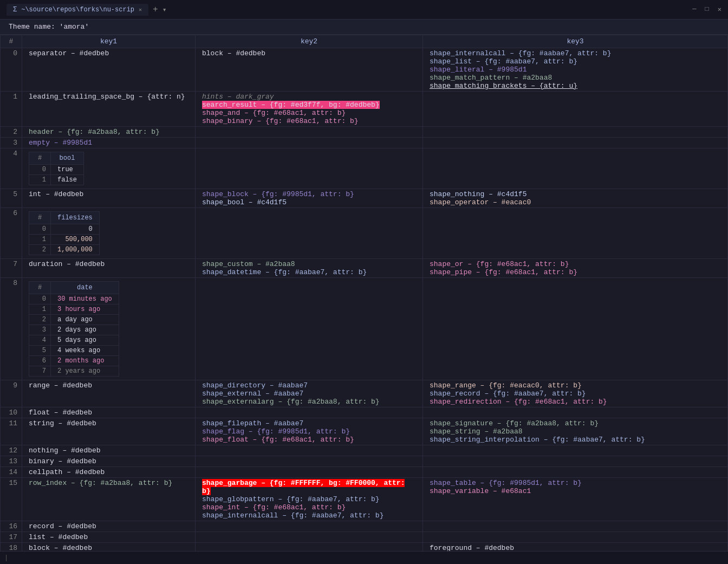  What do you see at coordinates (364, 143) in the screenshot?
I see `table-row: 3 empty – #9985d1` at bounding box center [364, 143].